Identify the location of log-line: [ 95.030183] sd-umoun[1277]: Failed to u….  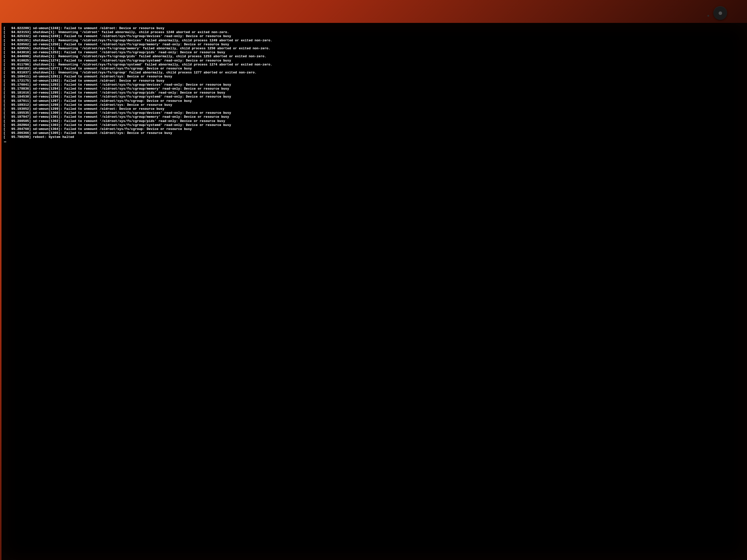
(374, 69).